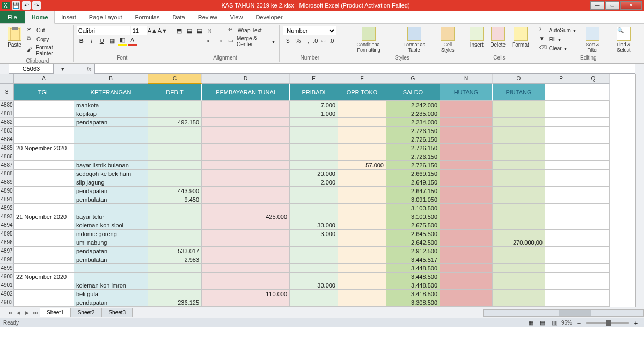 This screenshot has width=644, height=338. Describe the element at coordinates (44, 148) in the screenshot. I see `cell: 20 Nopember 2020` at that location.